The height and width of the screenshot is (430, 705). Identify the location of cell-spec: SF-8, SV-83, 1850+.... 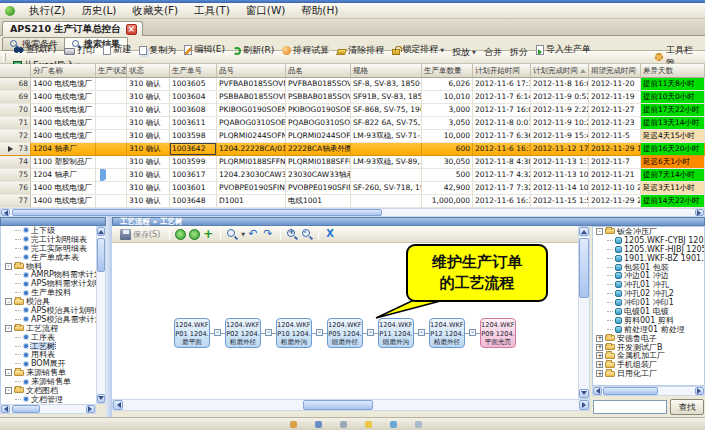
(386, 84).